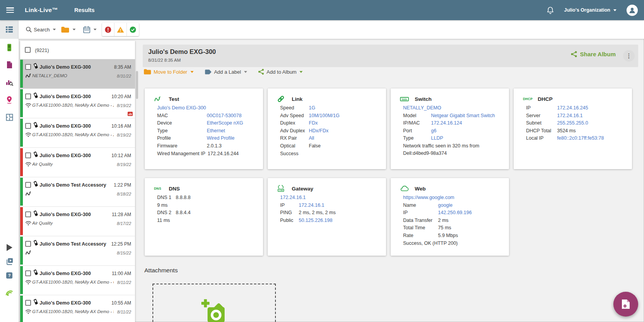  Describe the element at coordinates (629, 56) in the screenshot. I see `more-options-button: ⋮` at that location.